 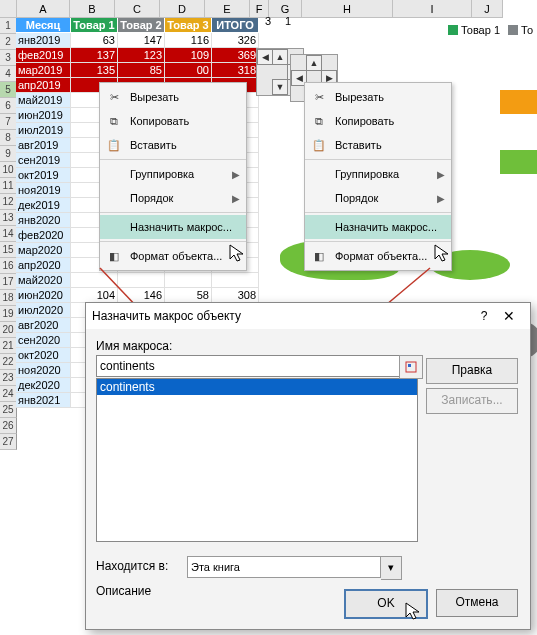 I want to click on cell: 123, so click(x=142, y=56).